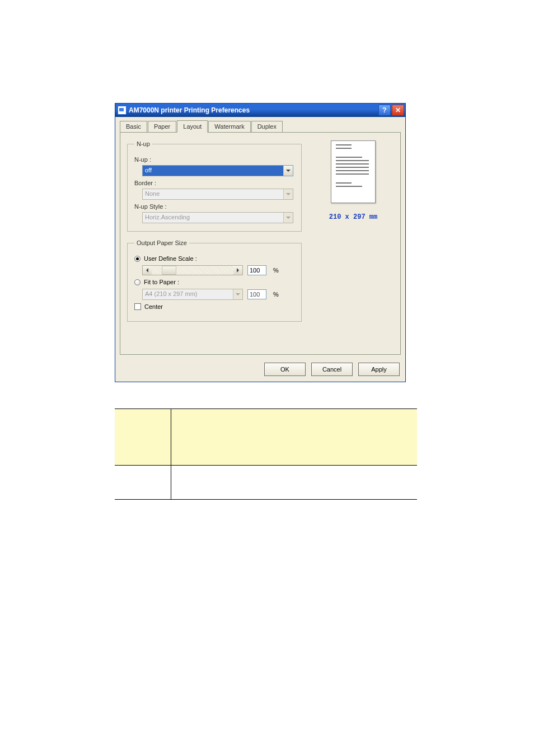 This screenshot has width=534, height=756. Describe the element at coordinates (398, 110) in the screenshot. I see `close-button: ✕` at that location.